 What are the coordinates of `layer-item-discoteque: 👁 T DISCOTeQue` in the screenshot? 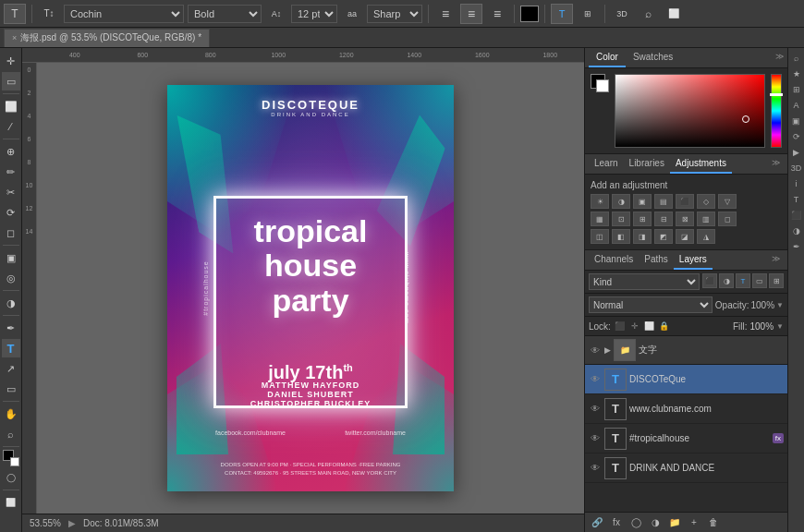 It's located at (686, 380).